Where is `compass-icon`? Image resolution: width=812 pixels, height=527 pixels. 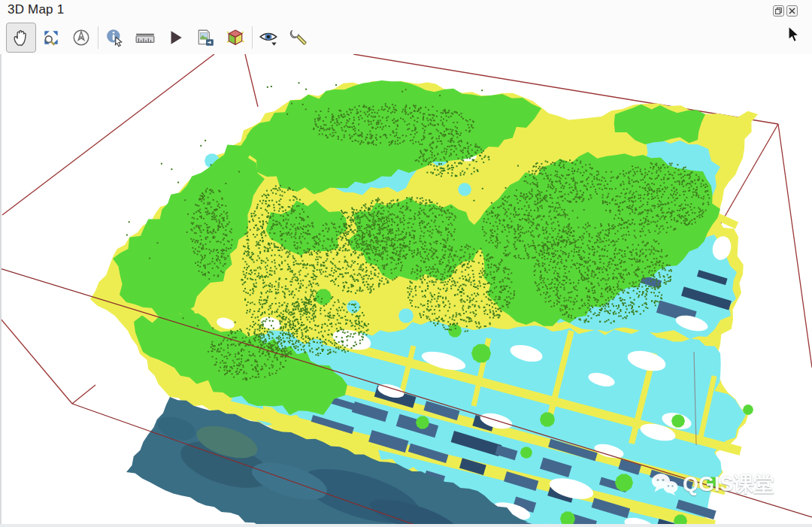 compass-icon is located at coordinates (81, 38).